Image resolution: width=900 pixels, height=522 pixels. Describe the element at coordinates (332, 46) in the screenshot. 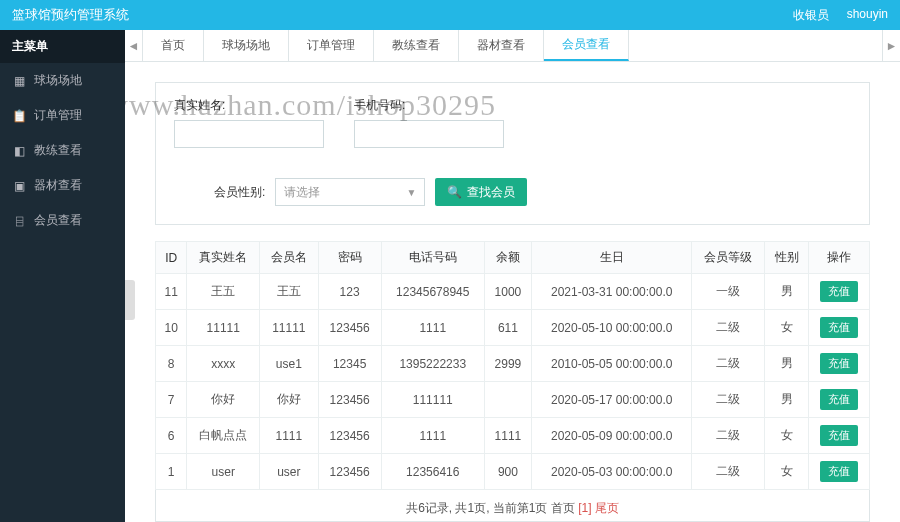

I see `tab-orders: 订单管理` at that location.